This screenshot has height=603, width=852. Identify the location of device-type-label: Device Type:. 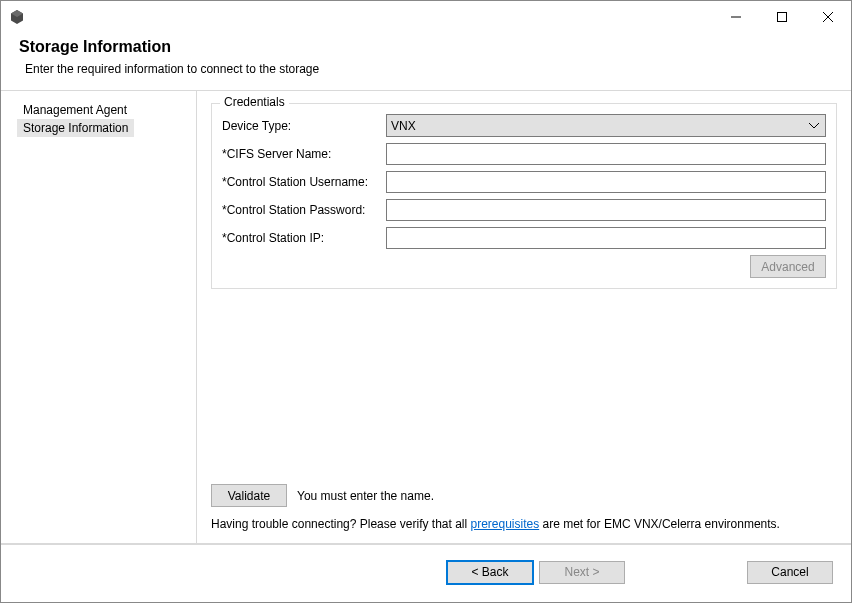
(304, 126).